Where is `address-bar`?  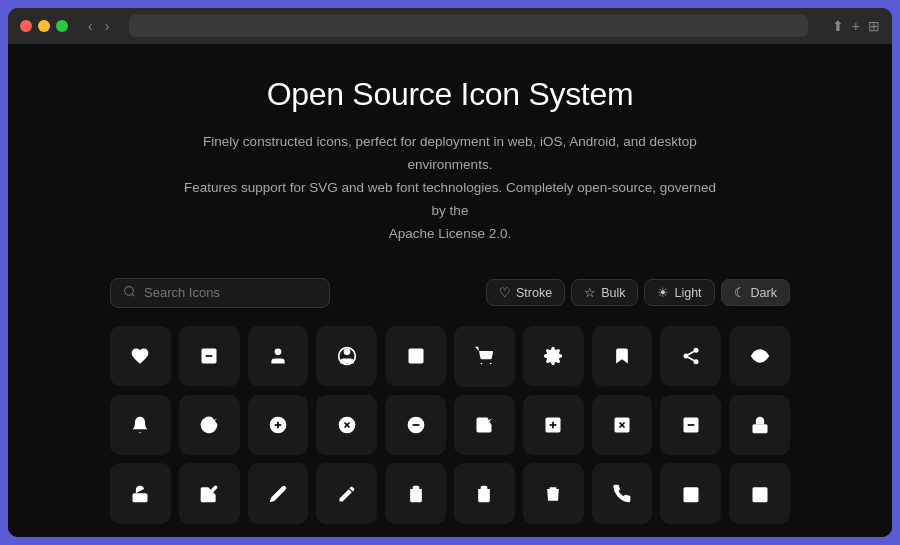 address-bar is located at coordinates (468, 26).